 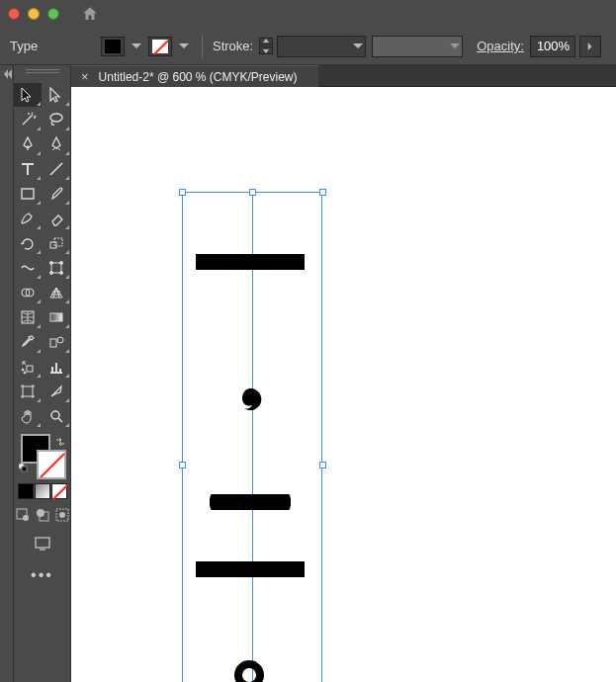 What do you see at coordinates (308, 46) in the screenshot?
I see `options-bar: Type Stroke: Opacity: 100%` at bounding box center [308, 46].